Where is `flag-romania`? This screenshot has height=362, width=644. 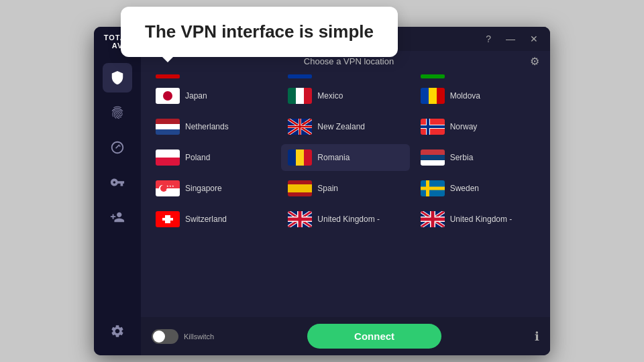 flag-romania is located at coordinates (300, 158).